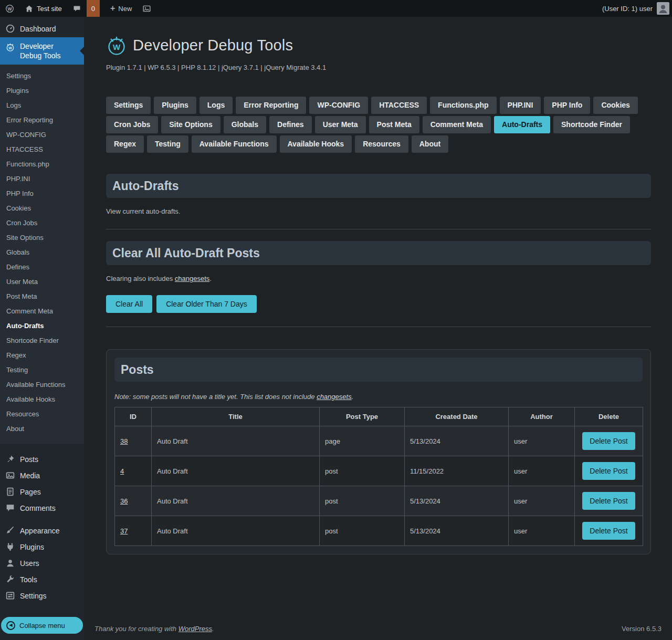 The height and width of the screenshot is (640, 672). What do you see at coordinates (154, 629) in the screenshot?
I see `footer-thanks: Thank you for creating with WordPress.` at bounding box center [154, 629].